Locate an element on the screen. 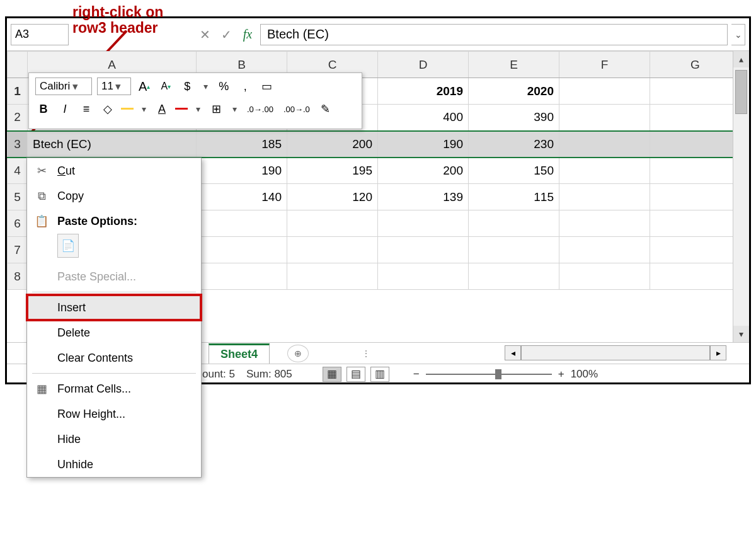  status-sum: Sum: 805 is located at coordinates (270, 374).